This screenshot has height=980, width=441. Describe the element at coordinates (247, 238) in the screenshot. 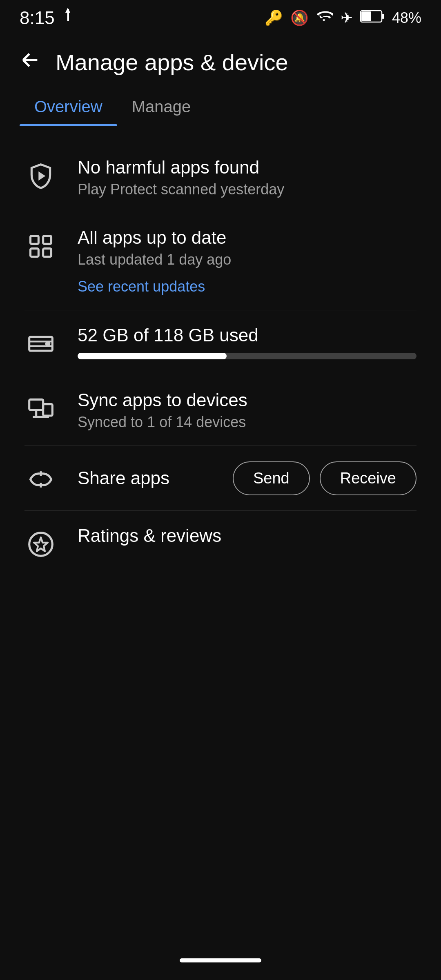

I see `updates-title: All apps up to date` at that location.